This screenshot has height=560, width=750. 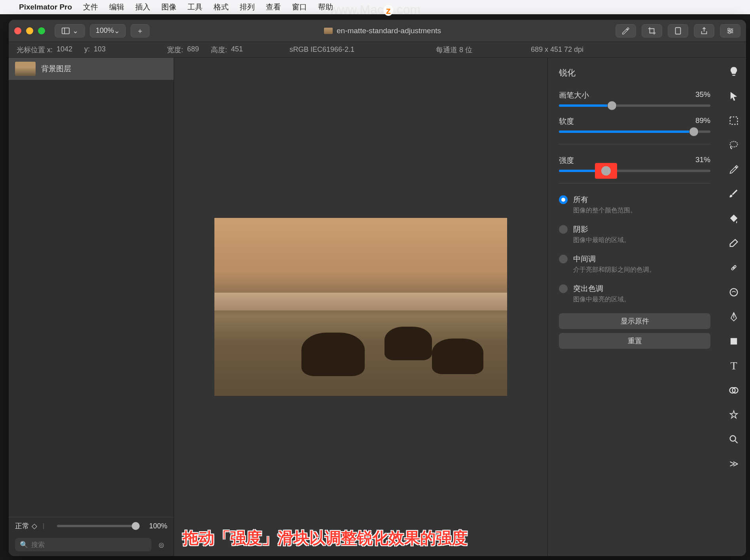 What do you see at coordinates (322, 50) in the screenshot?
I see `colorspace: sRGB IEC61966-2.1` at bounding box center [322, 50].